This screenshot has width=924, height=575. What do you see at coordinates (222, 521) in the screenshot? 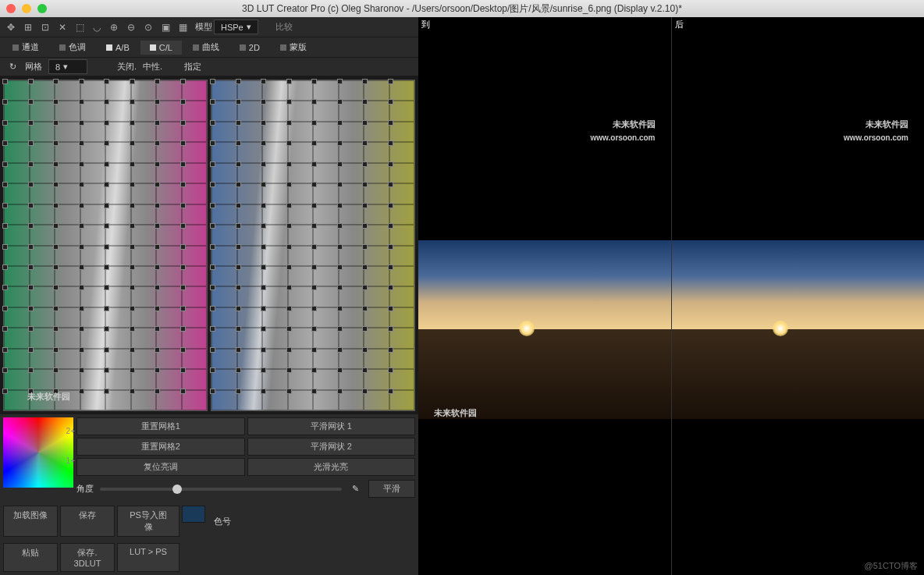
I see `colornum-label: 色号` at bounding box center [222, 521].